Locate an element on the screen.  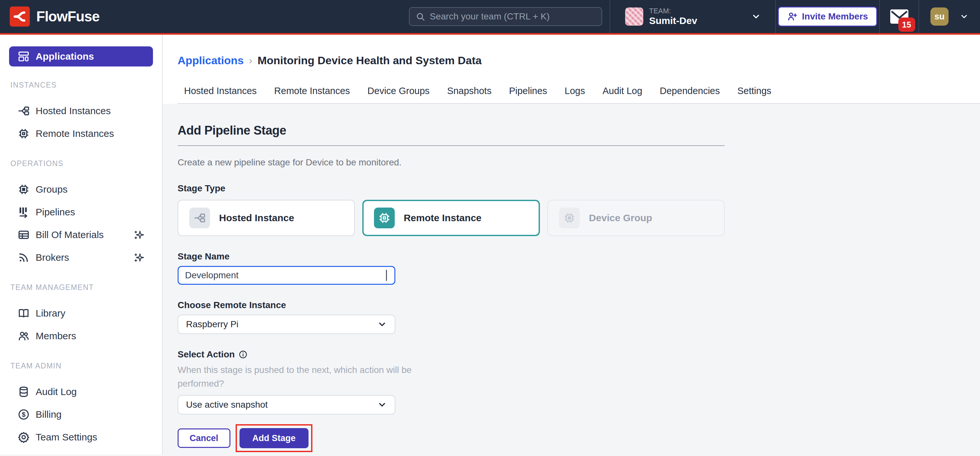
sidebar-item-label: Remote Instances is located at coordinates (75, 134).